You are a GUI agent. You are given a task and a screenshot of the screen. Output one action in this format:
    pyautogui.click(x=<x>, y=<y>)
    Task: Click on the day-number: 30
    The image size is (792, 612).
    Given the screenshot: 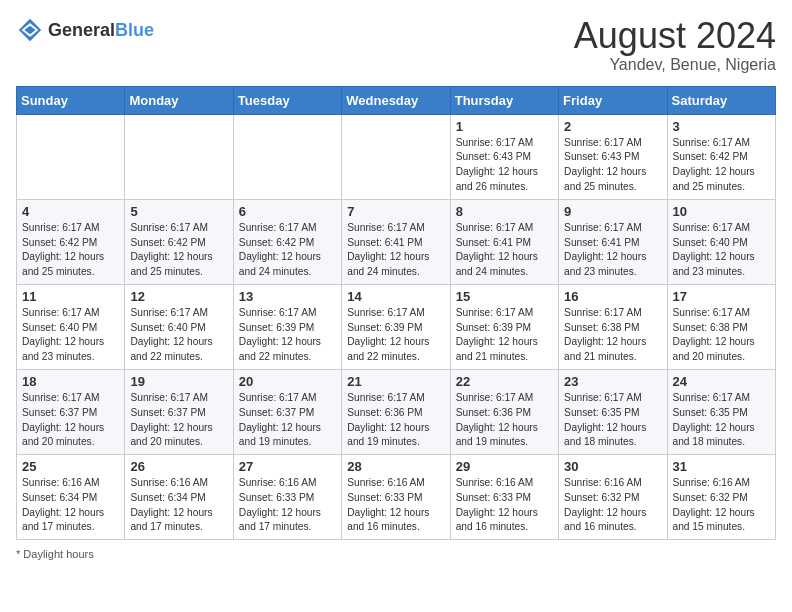 What is the action you would take?
    pyautogui.click(x=612, y=466)
    